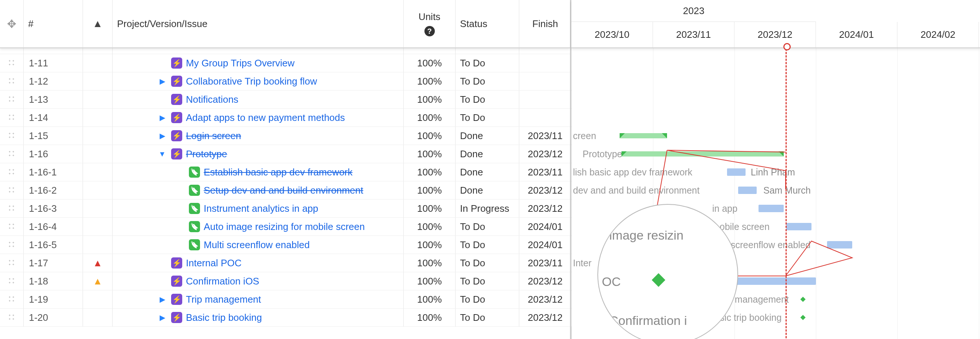 This screenshot has height=339, width=980. I want to click on gantt-row: Prototype, so click(776, 154).